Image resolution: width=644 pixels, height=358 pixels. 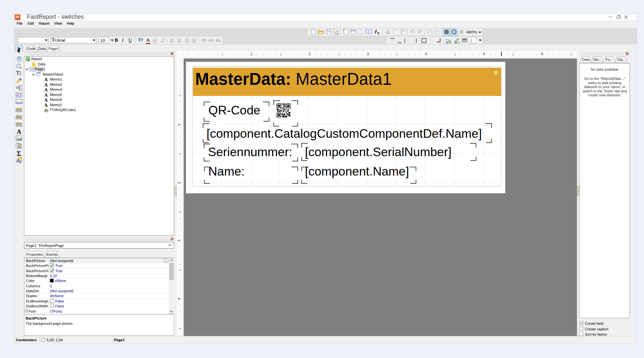 What do you see at coordinates (52, 254) in the screenshot?
I see `svg-text: Events` at bounding box center [52, 254].